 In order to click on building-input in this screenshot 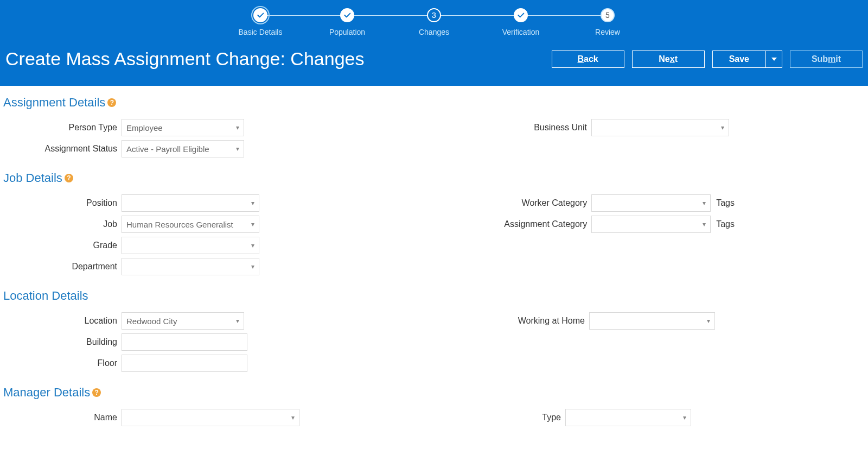, I will do `click(184, 342)`.